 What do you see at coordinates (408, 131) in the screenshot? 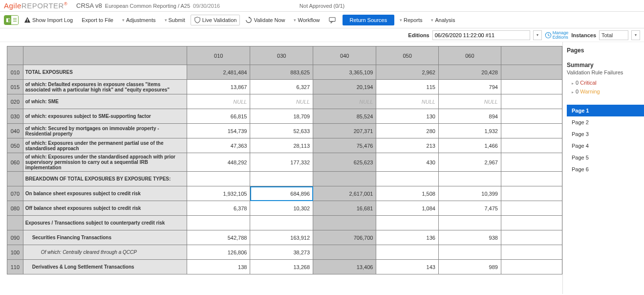
I see `grid-cell: 280` at bounding box center [408, 131].